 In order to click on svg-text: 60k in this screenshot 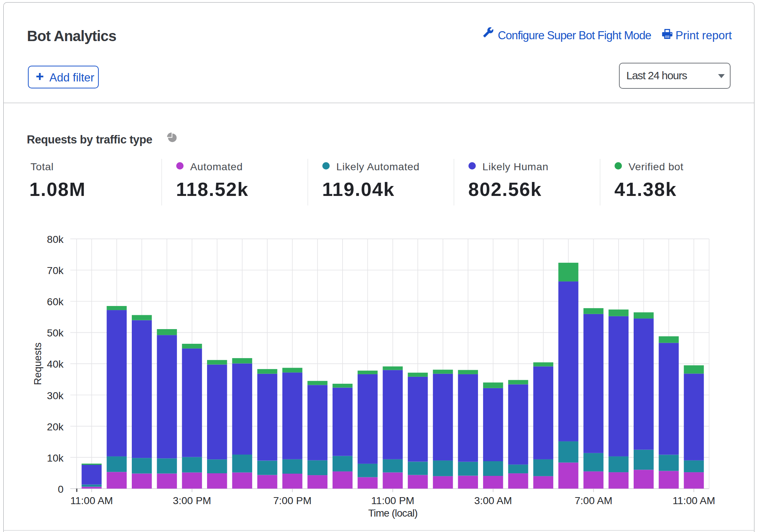, I will do `click(55, 302)`.